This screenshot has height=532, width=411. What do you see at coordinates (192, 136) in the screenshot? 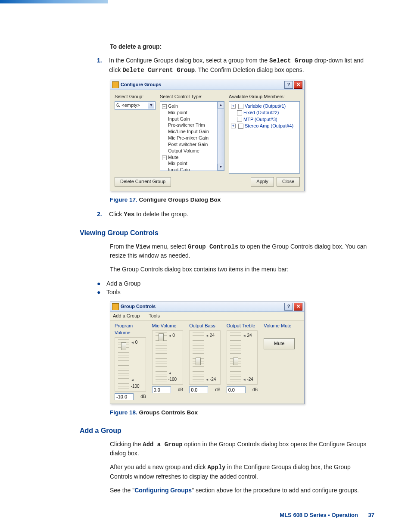
I see `control-type-tree: −Gain Mix-point Input Gain Pre-switcher …` at bounding box center [192, 136].